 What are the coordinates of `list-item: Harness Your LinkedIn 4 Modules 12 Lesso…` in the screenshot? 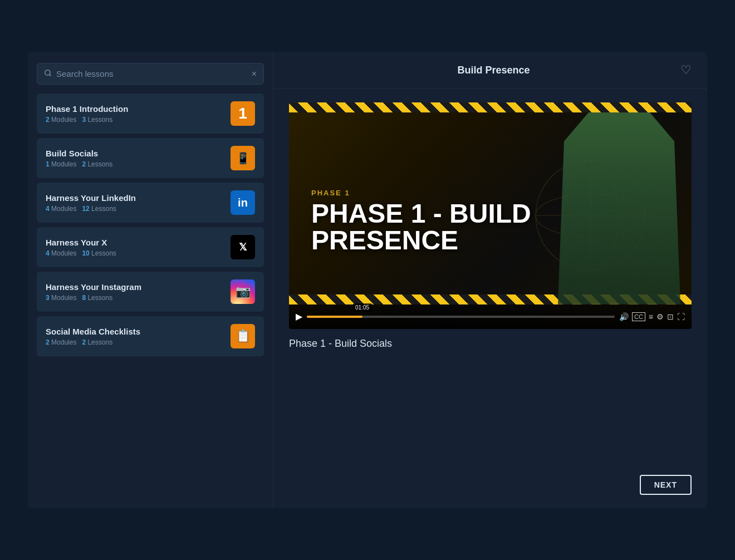 It's located at (150, 203).